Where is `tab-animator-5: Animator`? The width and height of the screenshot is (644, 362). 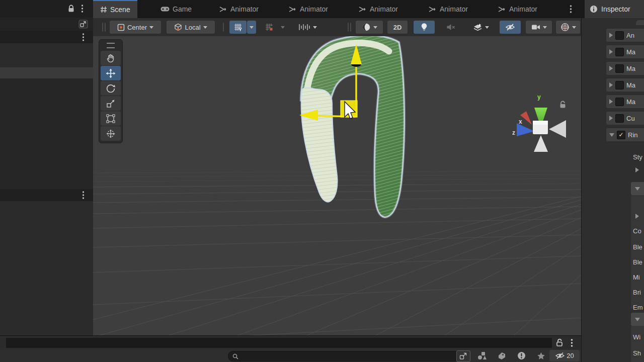 tab-animator-5: Animator is located at coordinates (518, 9).